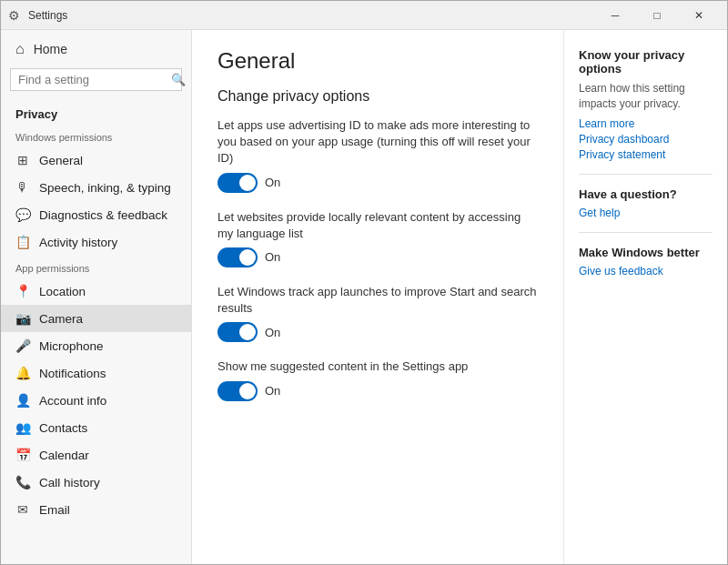  I want to click on know-privacy-text: Learn how this setting impacts your priv…, so click(646, 96).